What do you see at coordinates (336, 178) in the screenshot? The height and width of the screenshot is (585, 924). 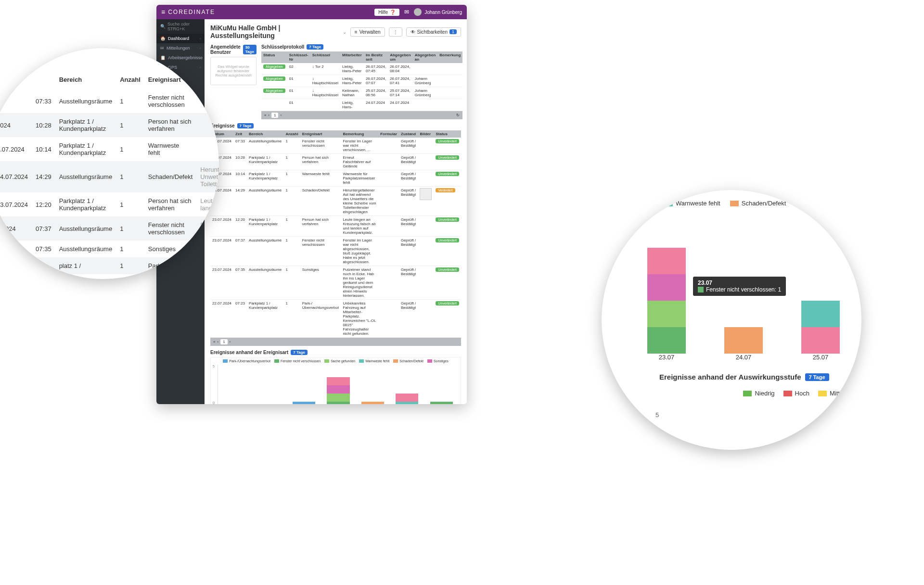 I see `table-row: 25.07.202410:14Parkplatz 1 / Kundenparkp…` at bounding box center [336, 178].